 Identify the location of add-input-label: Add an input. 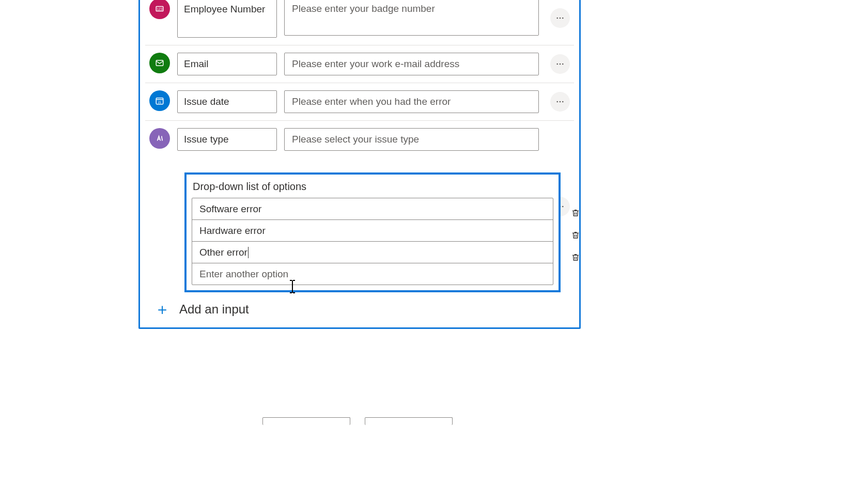
(214, 309).